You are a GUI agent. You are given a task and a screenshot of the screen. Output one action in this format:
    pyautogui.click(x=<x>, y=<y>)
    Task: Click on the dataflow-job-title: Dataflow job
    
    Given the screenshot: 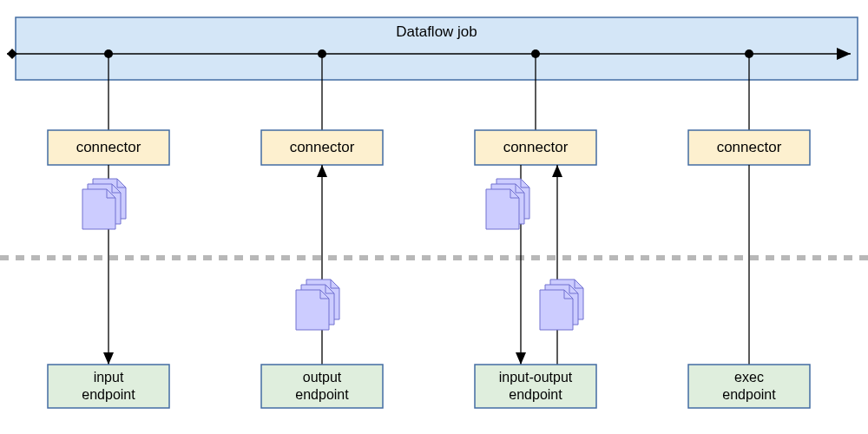 What is the action you would take?
    pyautogui.click(x=437, y=31)
    